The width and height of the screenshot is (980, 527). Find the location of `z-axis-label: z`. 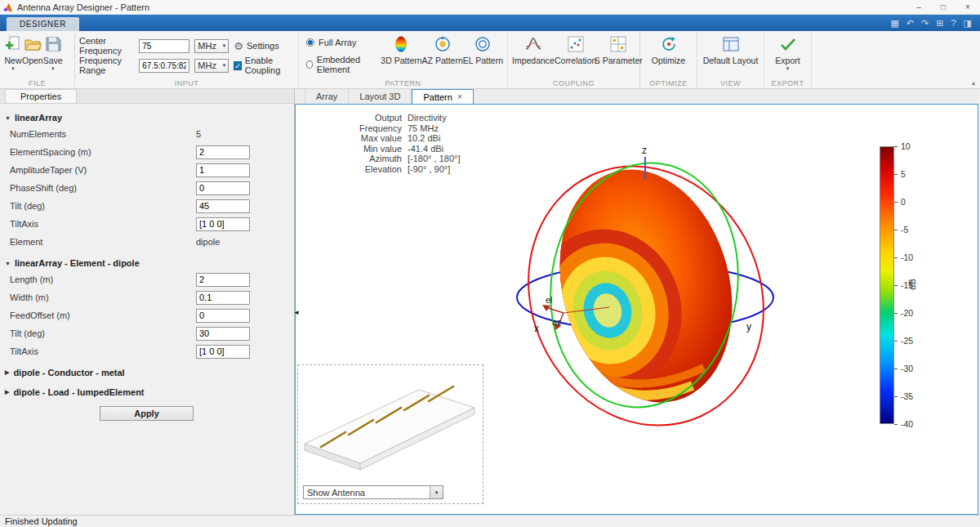

z-axis-label: z is located at coordinates (644, 150).